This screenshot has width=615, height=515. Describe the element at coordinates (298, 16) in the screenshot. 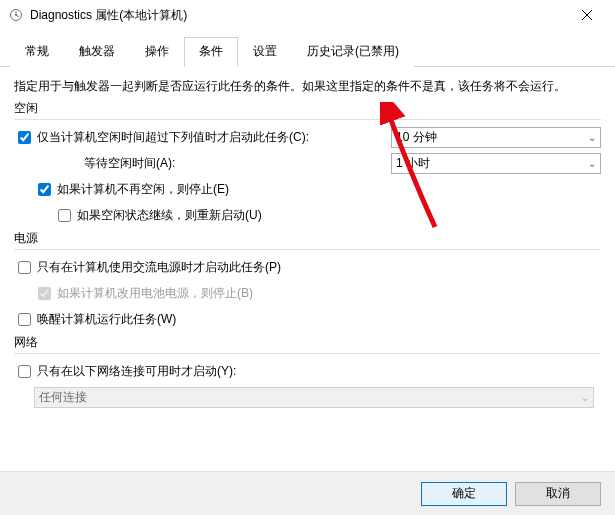

I see `window-title: Diagnostics 属性(本地计算机)` at that location.